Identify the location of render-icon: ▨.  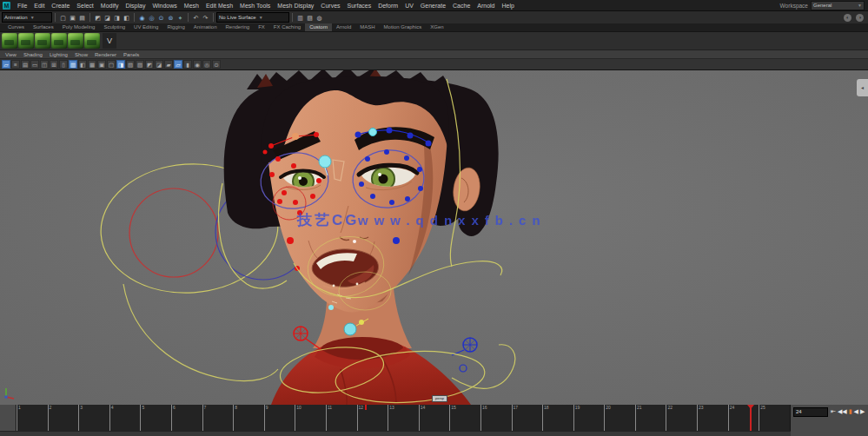
(309, 17).